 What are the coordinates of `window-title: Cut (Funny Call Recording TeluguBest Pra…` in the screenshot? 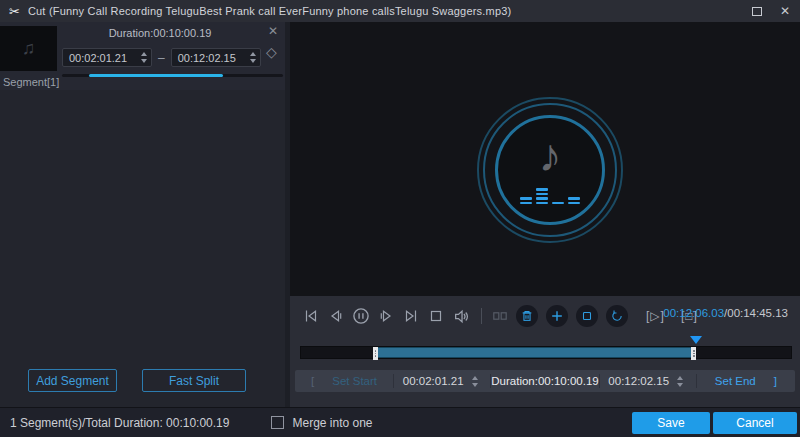 It's located at (270, 11).